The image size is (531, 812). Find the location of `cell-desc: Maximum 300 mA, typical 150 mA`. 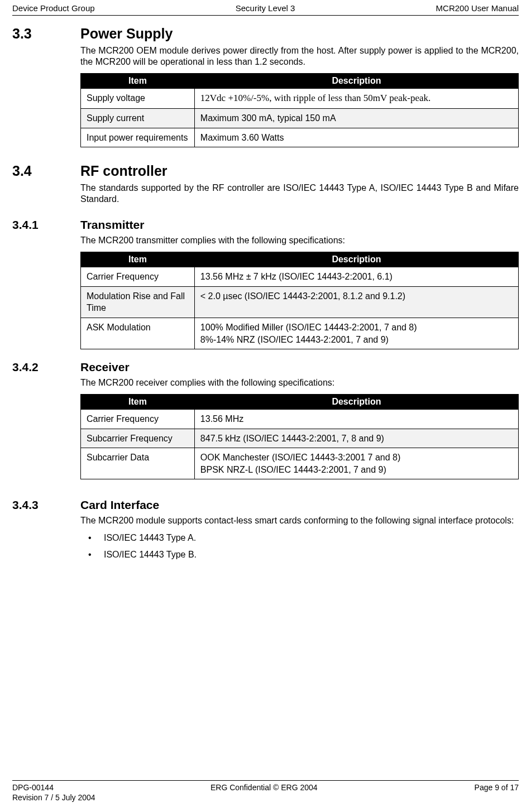

cell-desc: Maximum 300 mA, typical 150 mA is located at coordinates (356, 118).